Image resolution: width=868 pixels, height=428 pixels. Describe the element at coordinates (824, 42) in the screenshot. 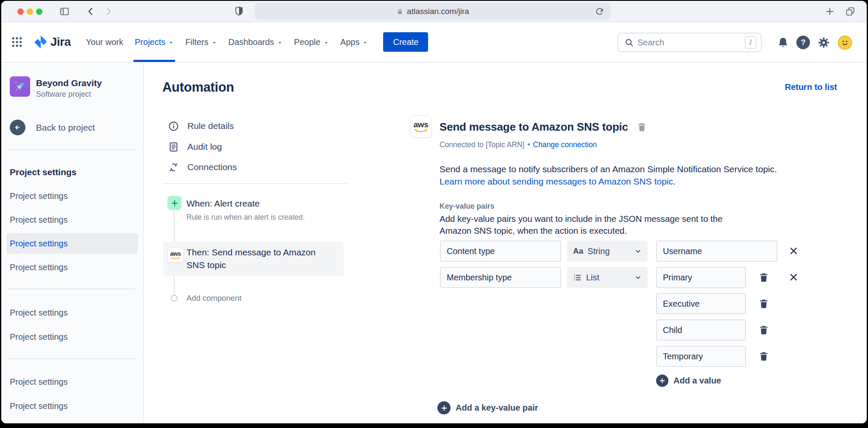

I see `settings-gear-icon` at that location.